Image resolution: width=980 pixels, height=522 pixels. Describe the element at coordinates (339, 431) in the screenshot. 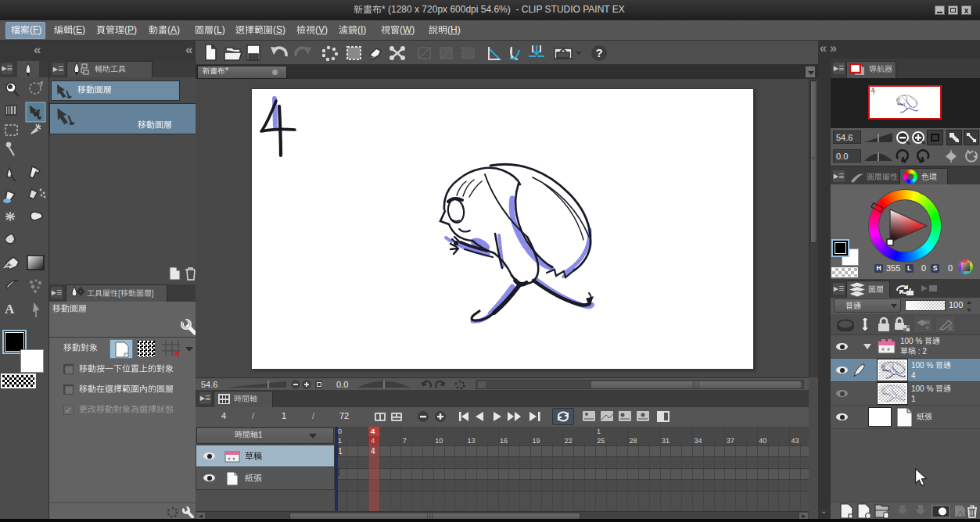

I see `svg-text: 0` at that location.